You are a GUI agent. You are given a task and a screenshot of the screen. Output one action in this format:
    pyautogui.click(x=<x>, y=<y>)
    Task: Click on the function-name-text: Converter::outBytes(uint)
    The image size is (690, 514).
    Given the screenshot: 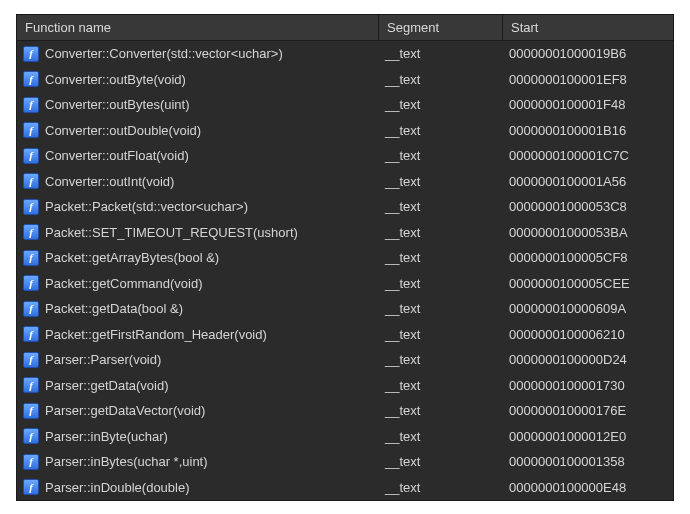 What is the action you would take?
    pyautogui.click(x=118, y=104)
    